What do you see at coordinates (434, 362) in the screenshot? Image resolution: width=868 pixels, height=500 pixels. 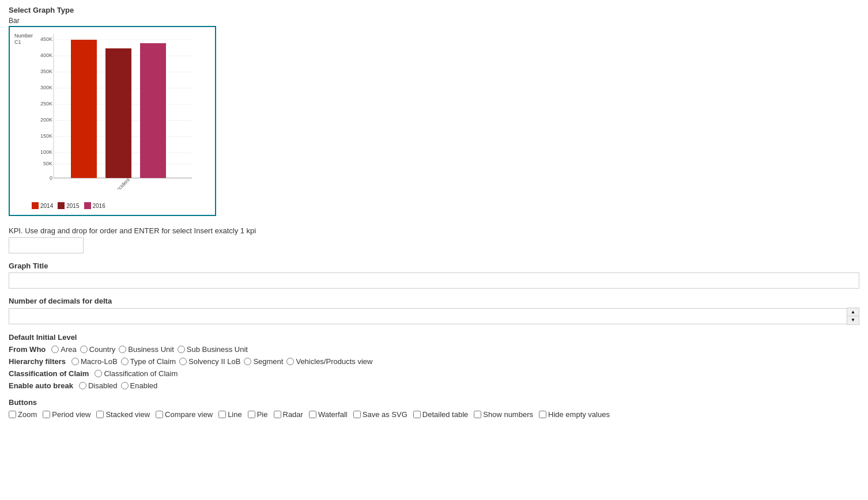 I see `hierarchy-filters-row: Hierarchy filters Macro-LoB Type of Clai…` at bounding box center [434, 362].